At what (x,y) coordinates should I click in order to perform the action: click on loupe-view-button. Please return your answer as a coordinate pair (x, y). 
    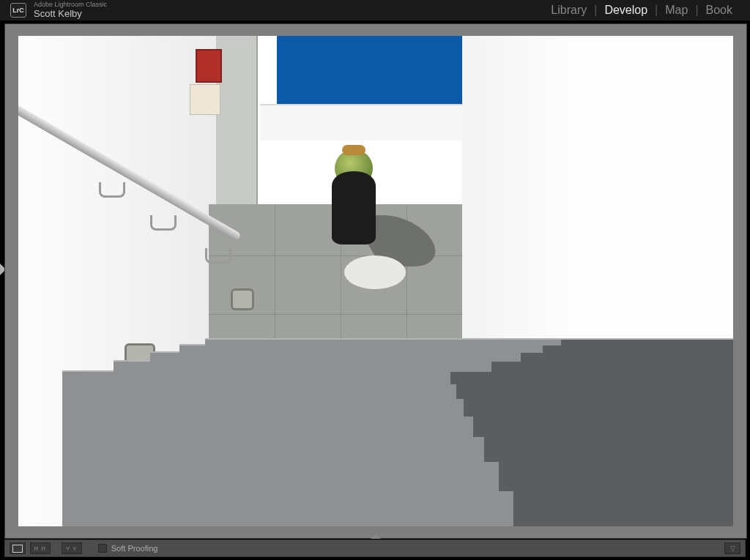
    Looking at the image, I should click on (18, 548).